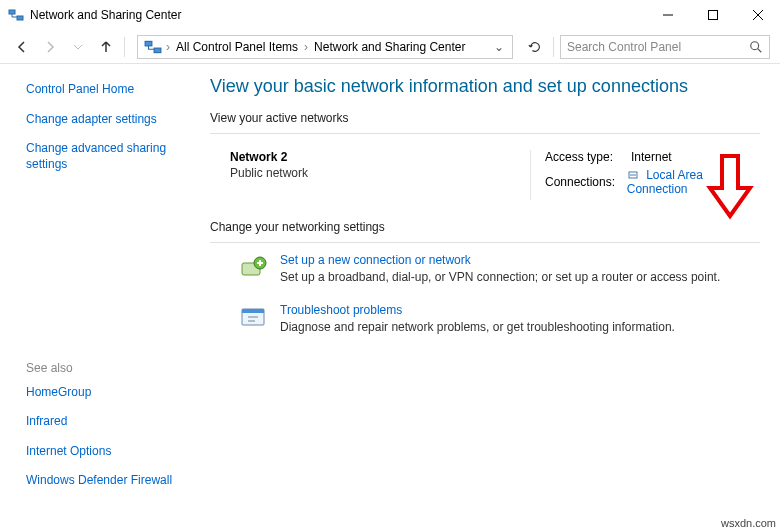 This screenshot has width=780, height=531. Describe the element at coordinates (380, 173) in the screenshot. I see `network-type: Public network` at that location.